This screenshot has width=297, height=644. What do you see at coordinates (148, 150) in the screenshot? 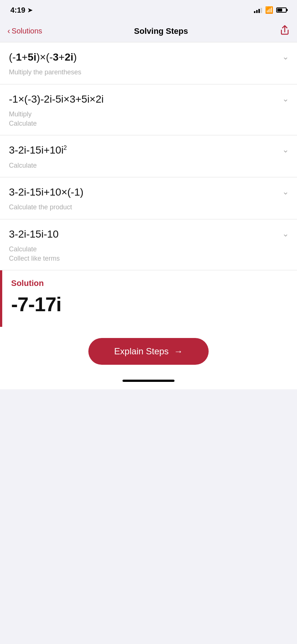
I see `step-3-expression: 3-2i-15i+10i2` at bounding box center [148, 150].